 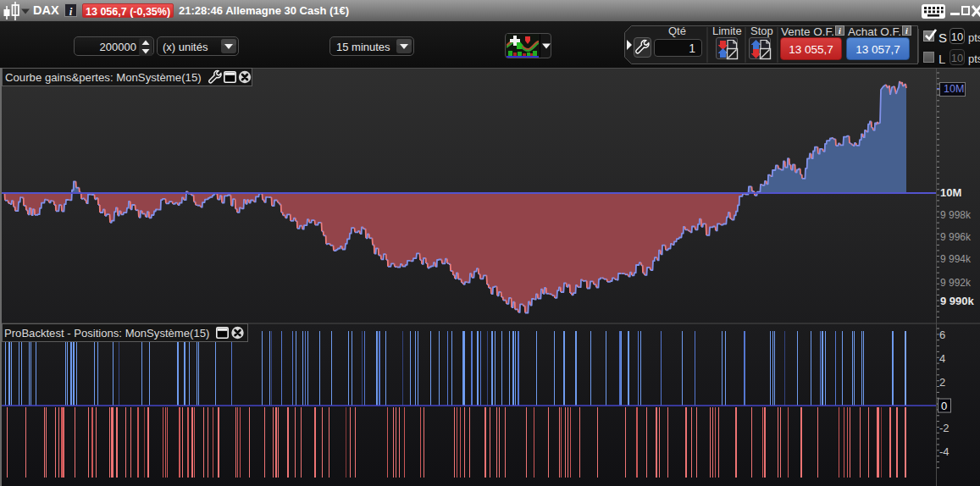 I want to click on svg-text: -4, so click(x=944, y=452).